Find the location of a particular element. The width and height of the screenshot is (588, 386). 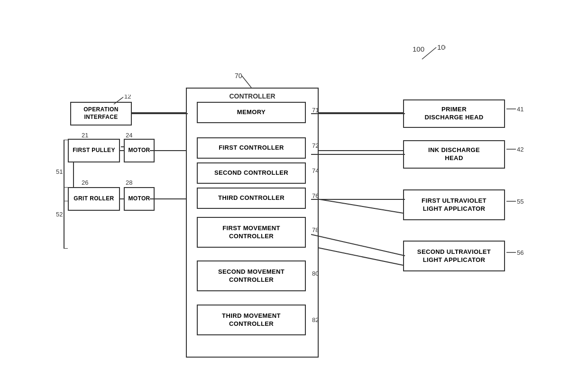

memory-label: MEMORY is located at coordinates (251, 113).